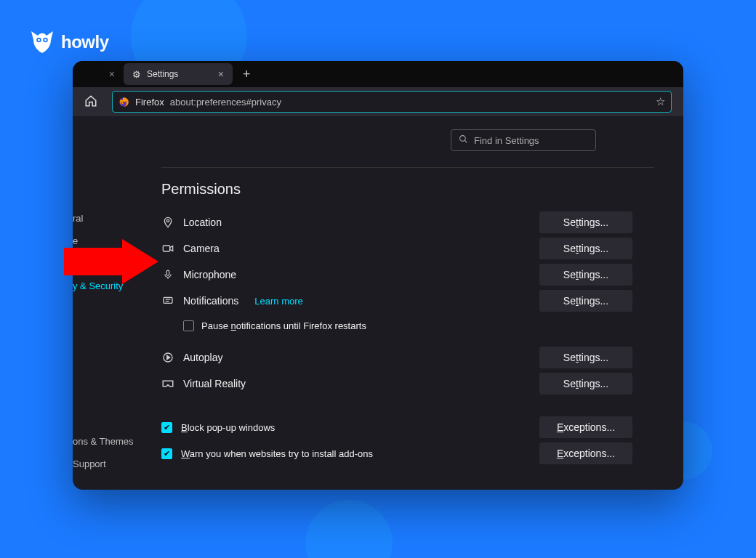 The image size is (756, 558). I want to click on notifications-icon, so click(168, 301).